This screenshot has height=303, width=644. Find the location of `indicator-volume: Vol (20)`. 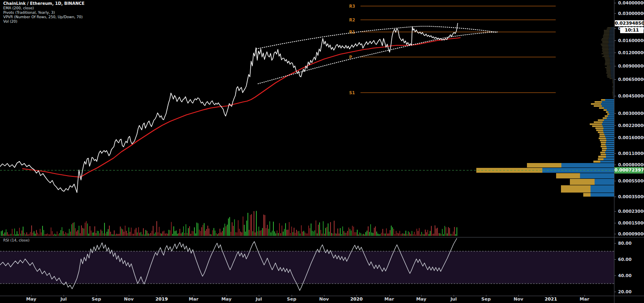

indicator-volume: Vol (20) is located at coordinates (44, 21).